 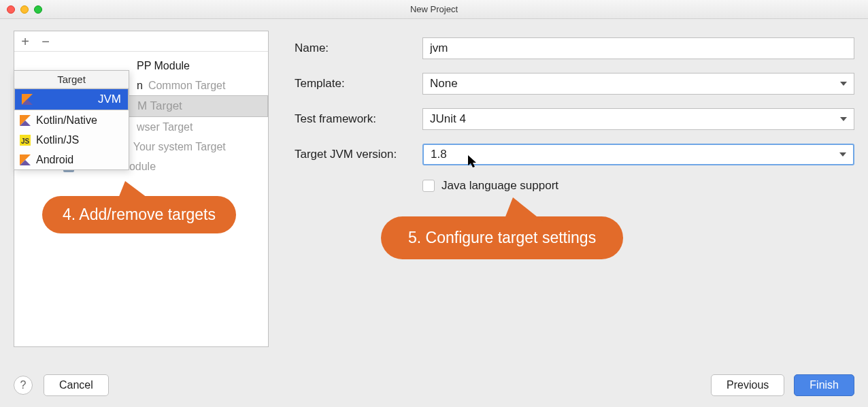 I want to click on tree-label: PP Module, so click(x=163, y=66).